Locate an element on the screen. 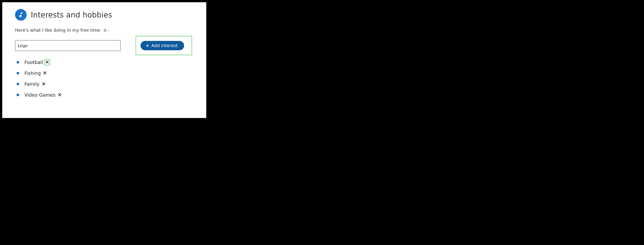 The image size is (644, 245). input-row: + Add interest is located at coordinates (105, 45).